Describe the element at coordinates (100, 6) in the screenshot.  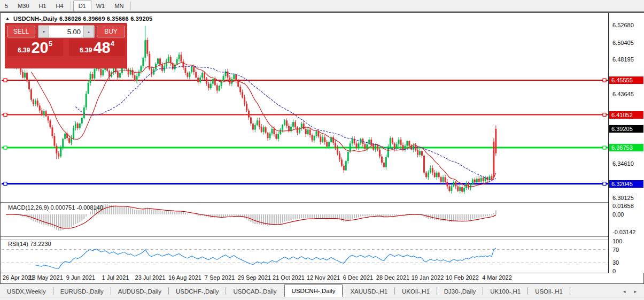
I see `timeframe-button-W1: W1` at that location.